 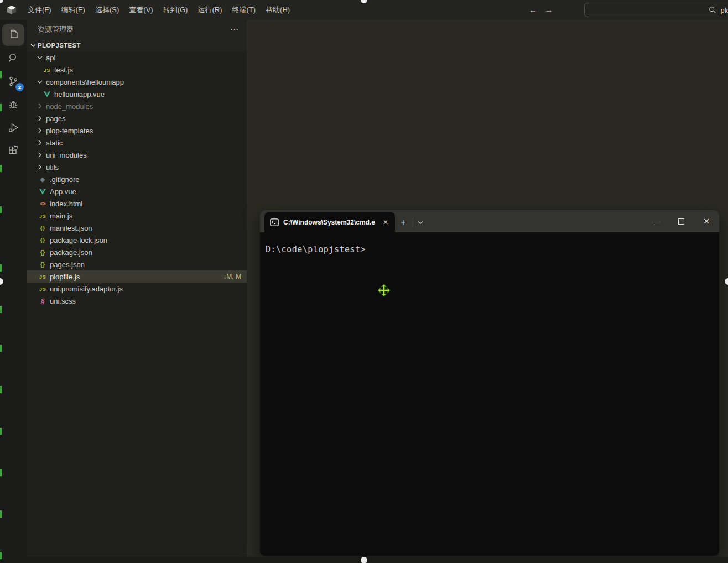 I want to click on menu-go: 转到(G), so click(x=176, y=10).